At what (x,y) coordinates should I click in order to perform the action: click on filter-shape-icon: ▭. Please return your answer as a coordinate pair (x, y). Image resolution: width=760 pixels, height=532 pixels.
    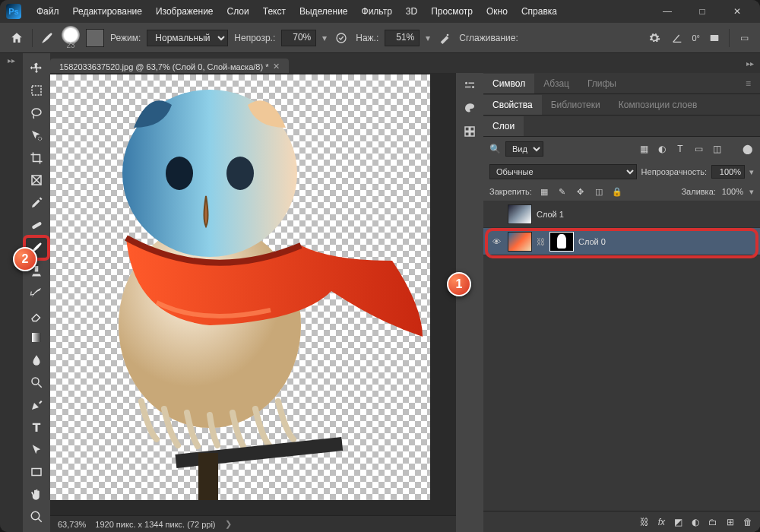
    Looking at the image, I should click on (698, 149).